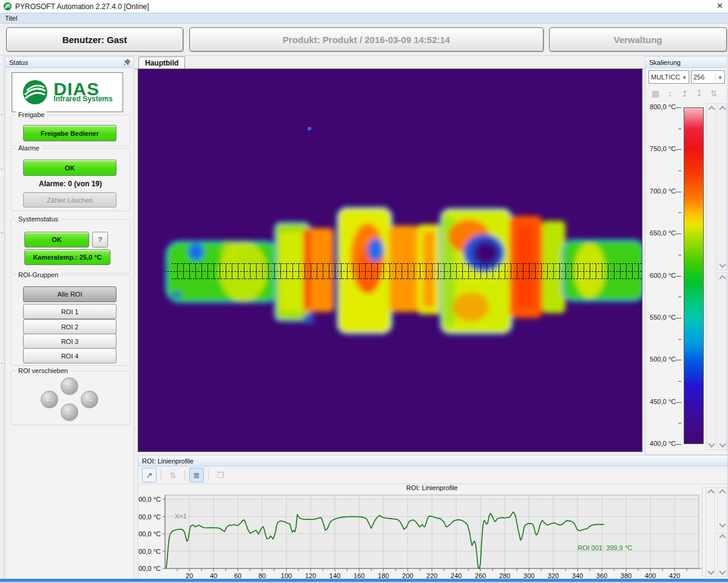 This screenshot has height=583, width=728. Describe the element at coordinates (661, 359) in the screenshot. I see `scale-tick-label: 500,0 °C` at that location.